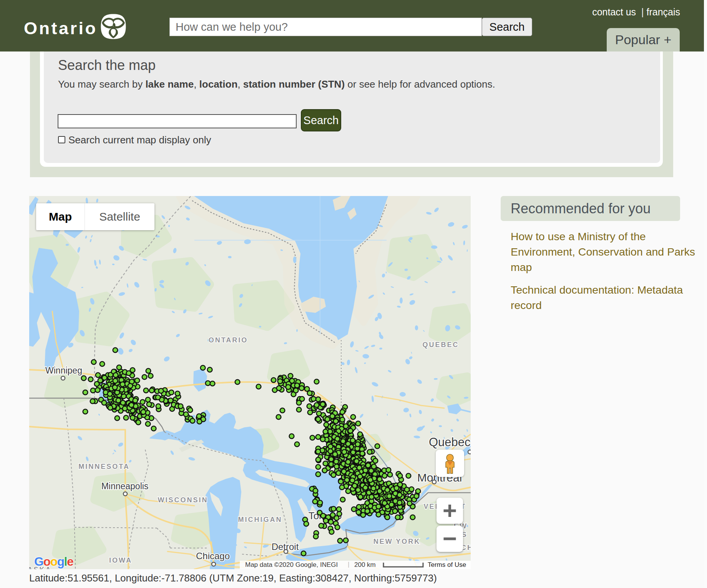  What do you see at coordinates (125, 486) in the screenshot?
I see `svg-text: Minneapolis` at bounding box center [125, 486].